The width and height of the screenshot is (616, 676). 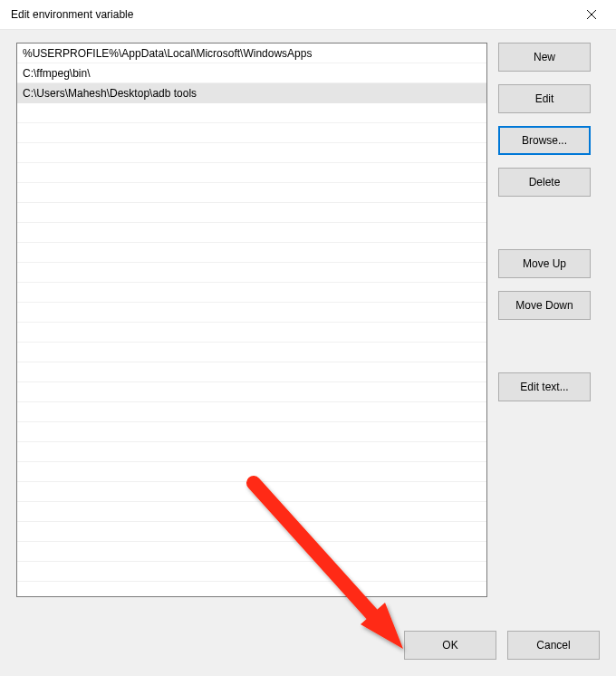 I want to click on delete-button: Delete, so click(x=544, y=182).